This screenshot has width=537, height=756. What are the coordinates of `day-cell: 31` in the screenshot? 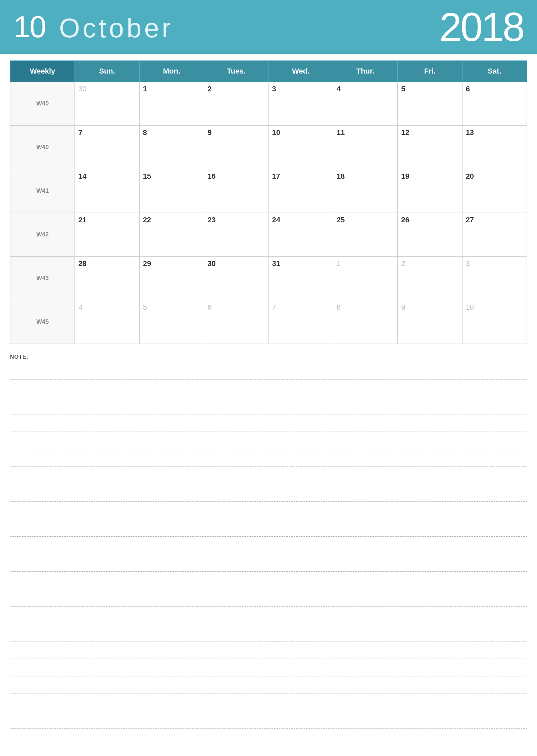 It's located at (301, 278).